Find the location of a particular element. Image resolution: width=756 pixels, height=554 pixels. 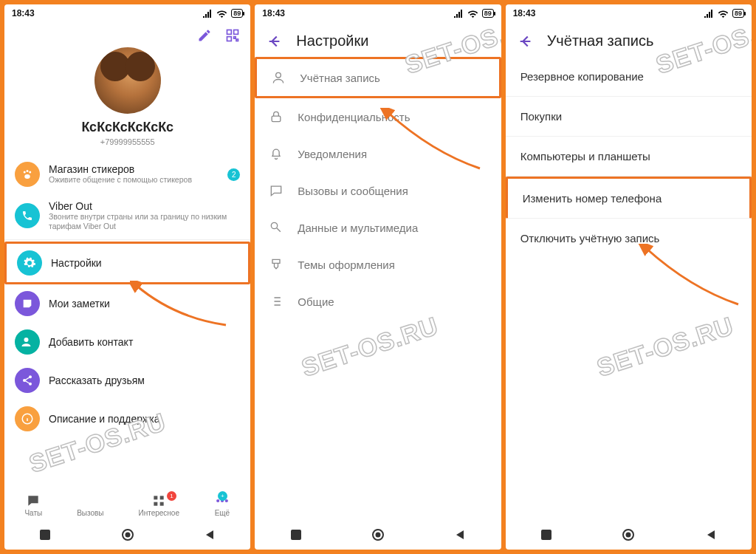

settings-row: Данные и мультимедиа is located at coordinates (378, 228).